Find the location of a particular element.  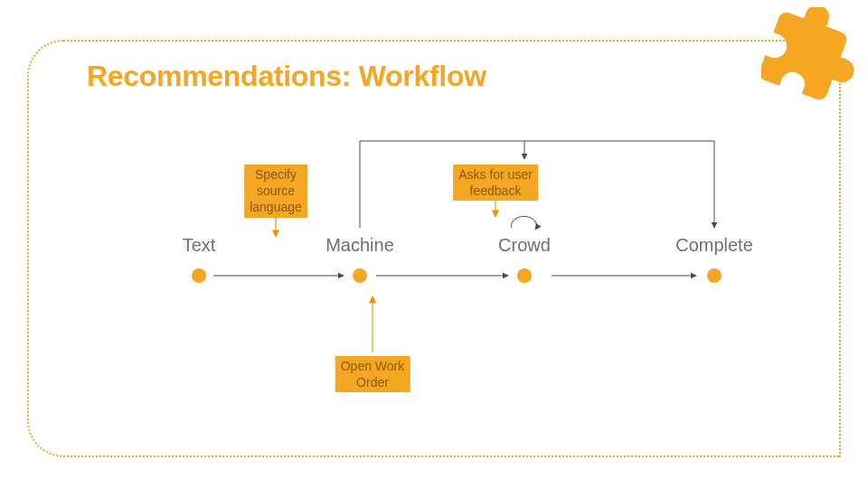

stage-dot-text is located at coordinates (199, 276).